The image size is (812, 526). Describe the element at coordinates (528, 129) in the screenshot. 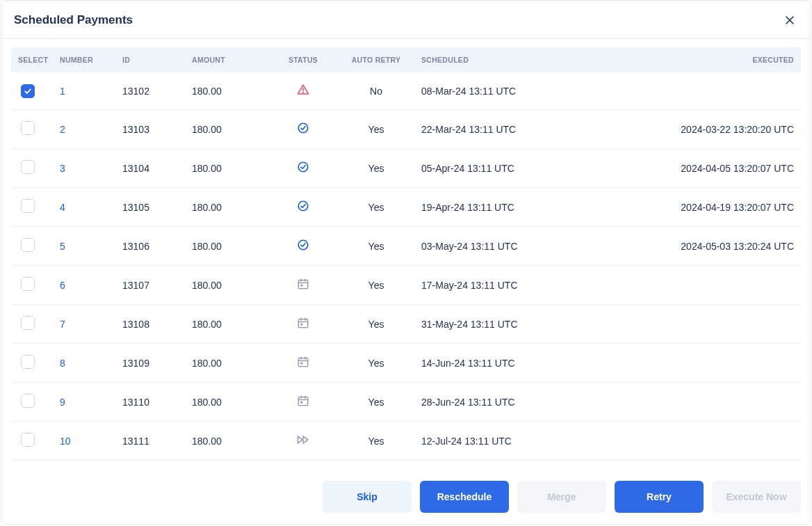

I see `scheduled-value: 22-Mar-24 13:11 UTC` at that location.